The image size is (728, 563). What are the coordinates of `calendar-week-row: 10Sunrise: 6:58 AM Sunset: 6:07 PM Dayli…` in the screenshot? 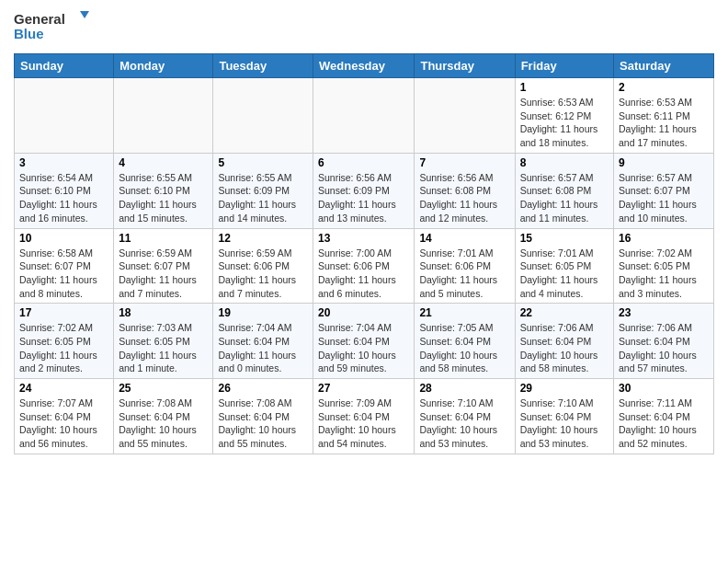 It's located at (364, 266).